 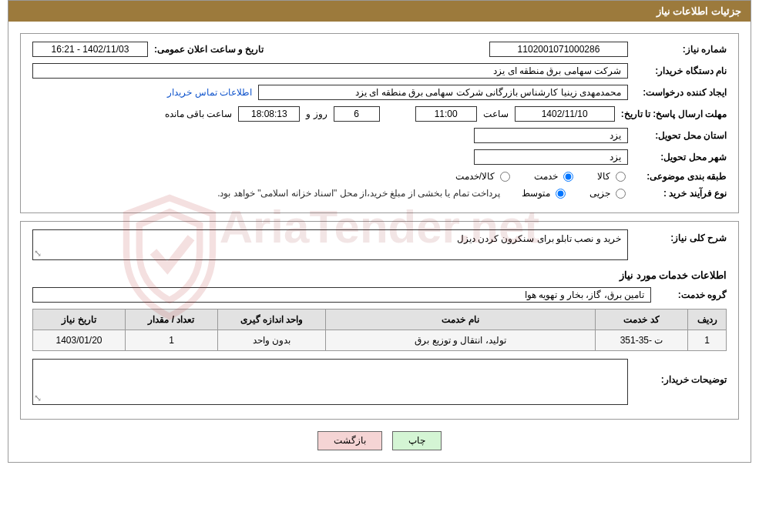 What do you see at coordinates (379, 49) in the screenshot?
I see `row-need-number: شماره نیاز: 1102001071000286 تاریخ و ساع…` at bounding box center [379, 49].